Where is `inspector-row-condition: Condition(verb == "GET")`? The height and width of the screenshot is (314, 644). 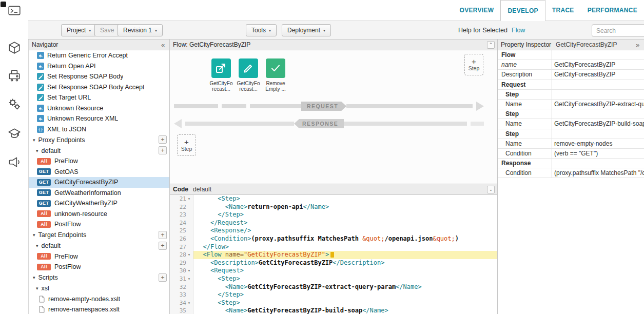 inspector-row-condition: Condition(verb == "GET") is located at coordinates (571, 154).